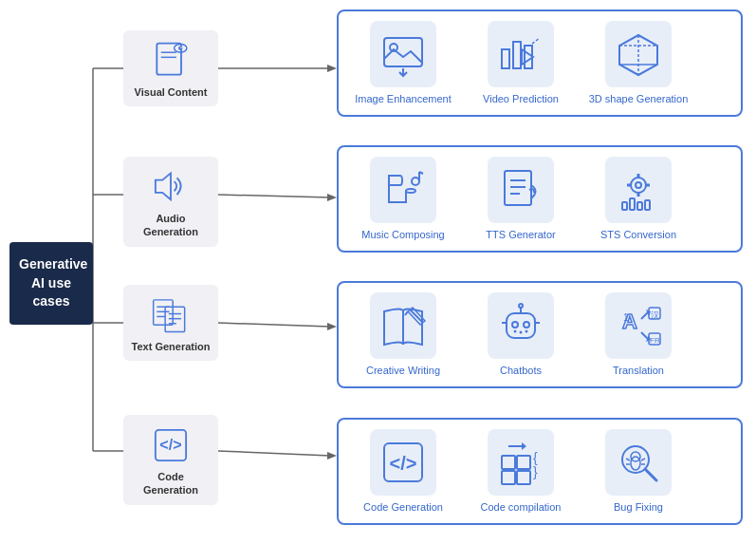 The image size is (756, 544). Describe the element at coordinates (655, 315) in the screenshot. I see `svg-text: 汉` at that location.